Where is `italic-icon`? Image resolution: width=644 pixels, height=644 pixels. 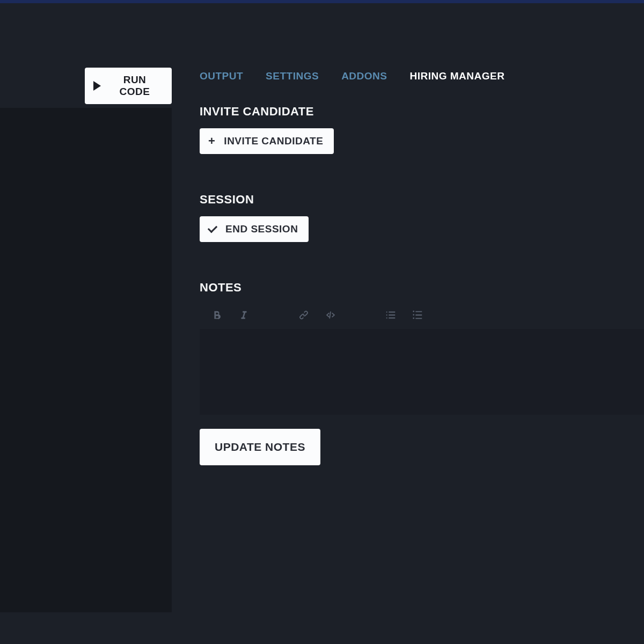 italic-icon is located at coordinates (244, 315).